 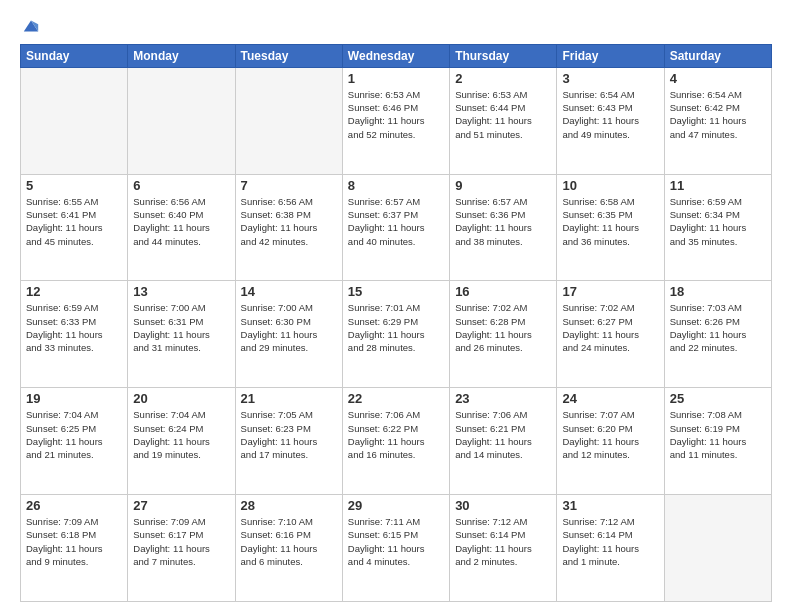 I want to click on day-number: 5, so click(x=74, y=186).